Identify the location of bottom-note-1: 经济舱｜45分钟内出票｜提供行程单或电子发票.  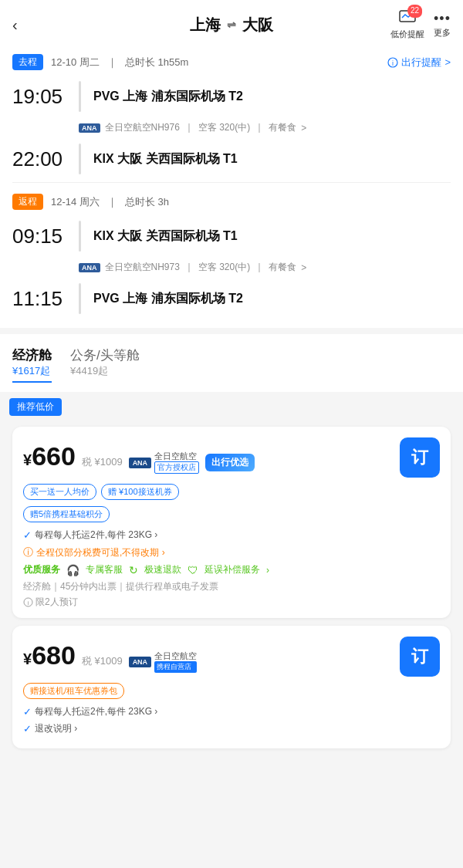
(231, 586).